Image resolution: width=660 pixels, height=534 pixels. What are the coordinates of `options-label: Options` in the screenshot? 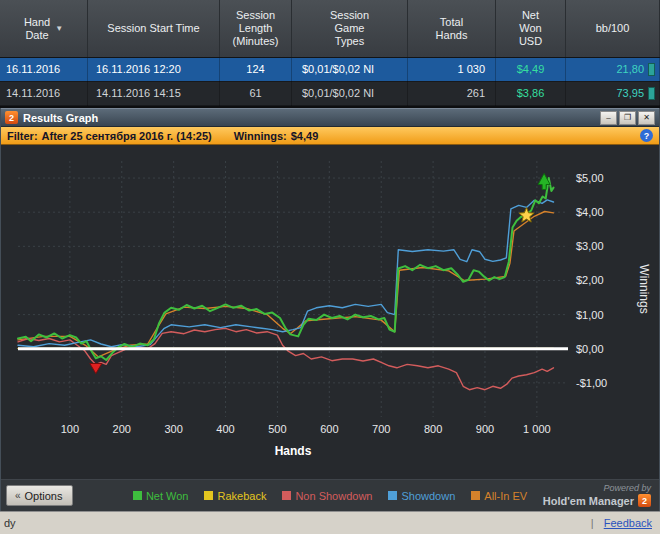 It's located at (44, 496).